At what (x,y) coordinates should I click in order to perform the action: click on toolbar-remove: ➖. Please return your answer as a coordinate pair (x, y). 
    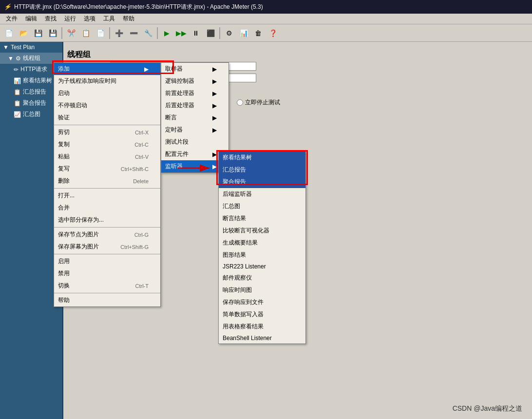
    Looking at the image, I should click on (133, 33).